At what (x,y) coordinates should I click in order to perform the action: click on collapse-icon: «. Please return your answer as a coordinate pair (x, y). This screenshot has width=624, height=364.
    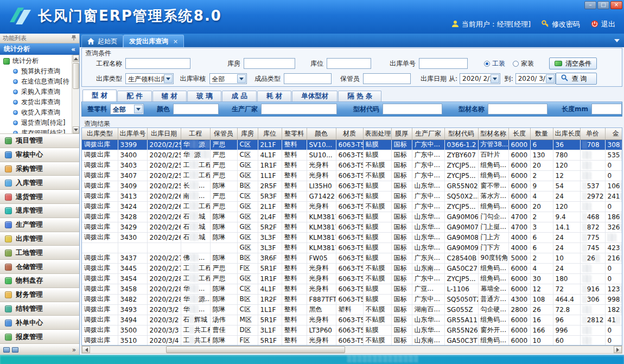
    Looking at the image, I should click on (73, 49).